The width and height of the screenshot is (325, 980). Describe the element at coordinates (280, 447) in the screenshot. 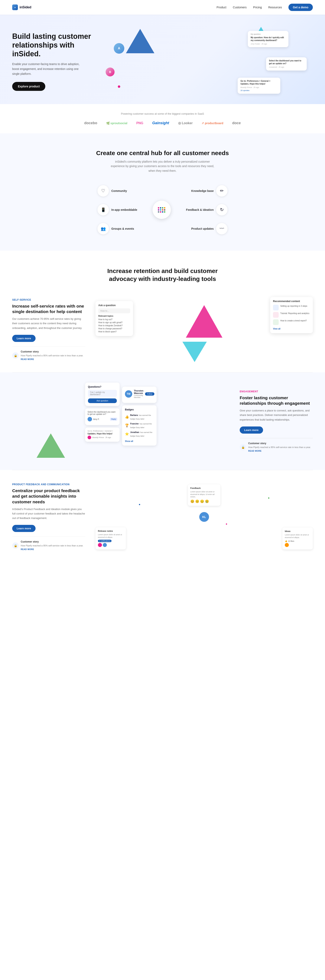

I see `engagement-story-body: How Pipefy reached a 95% self-service ra…` at that location.